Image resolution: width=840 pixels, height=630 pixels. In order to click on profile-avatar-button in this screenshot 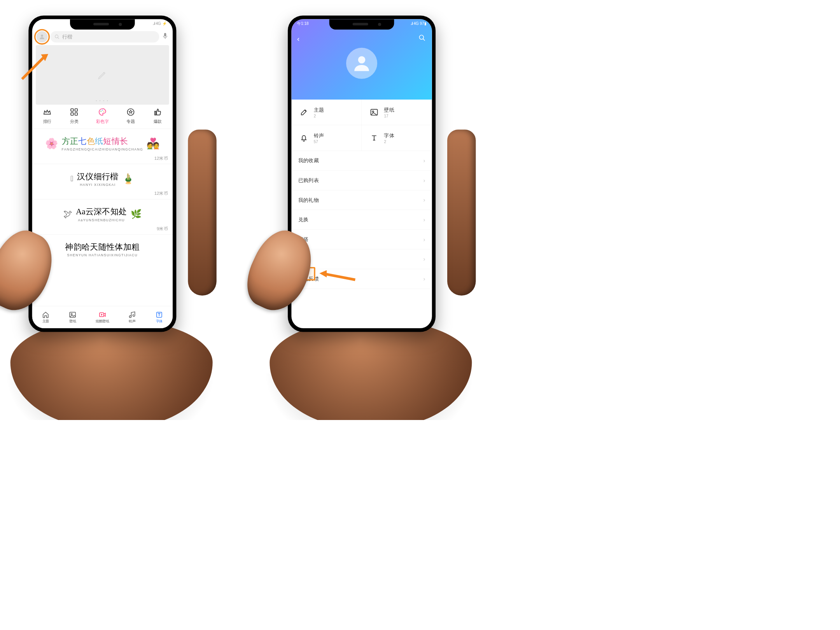, I will do `click(42, 37)`.